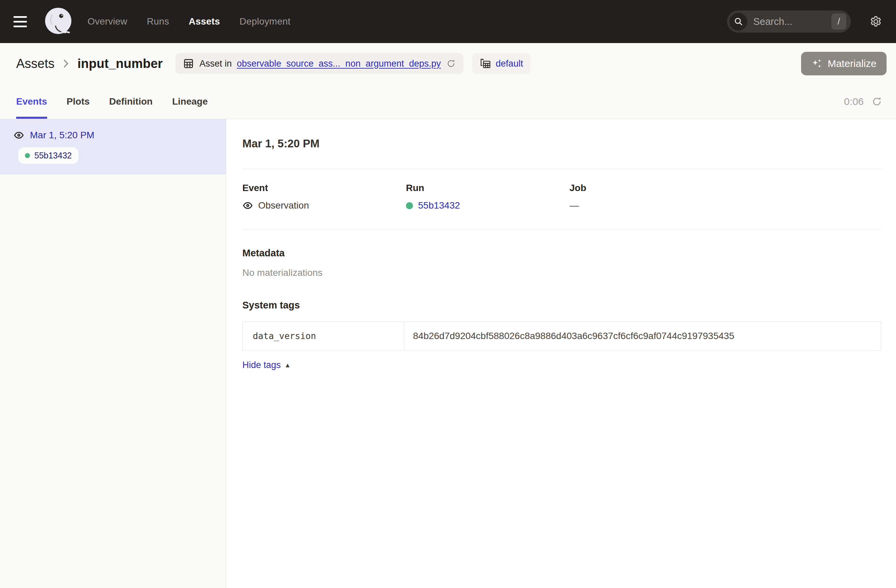 The width and height of the screenshot is (896, 588). What do you see at coordinates (35, 64) in the screenshot?
I see `breadcrumb-assets-link: Assets` at bounding box center [35, 64].